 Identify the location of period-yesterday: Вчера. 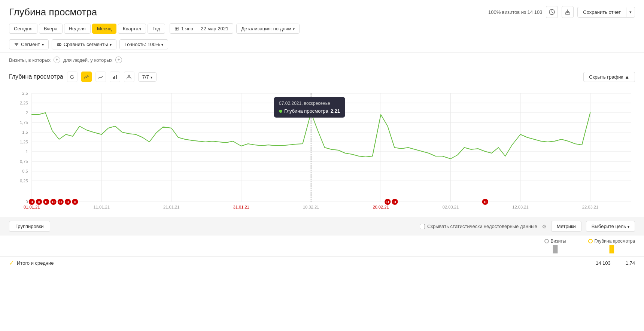
(51, 28).